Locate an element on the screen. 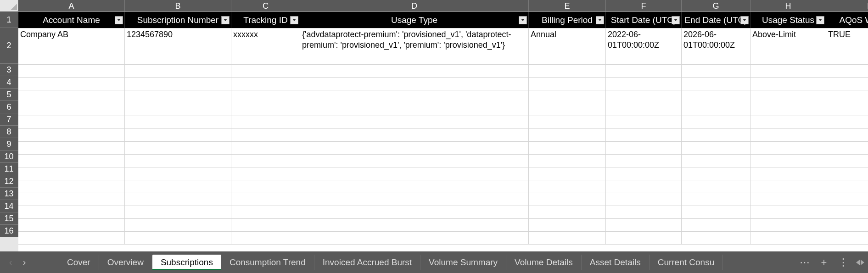  cell-H11 is located at coordinates (789, 173).